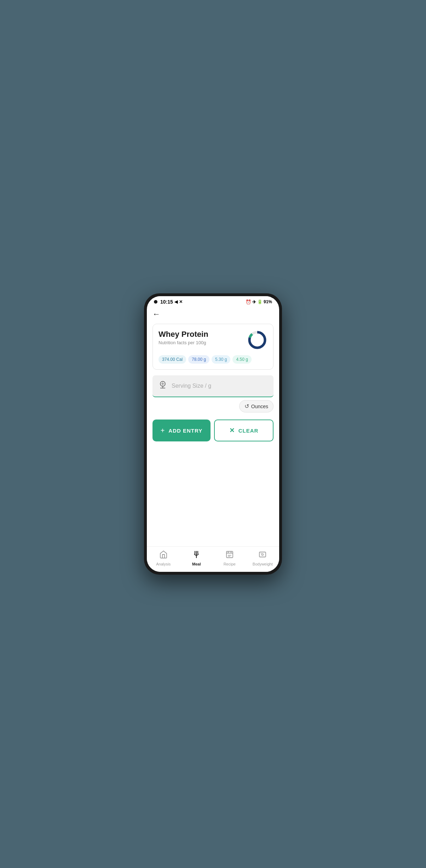 The height and width of the screenshot is (868, 426). I want to click on location-icon: ◀, so click(176, 302).